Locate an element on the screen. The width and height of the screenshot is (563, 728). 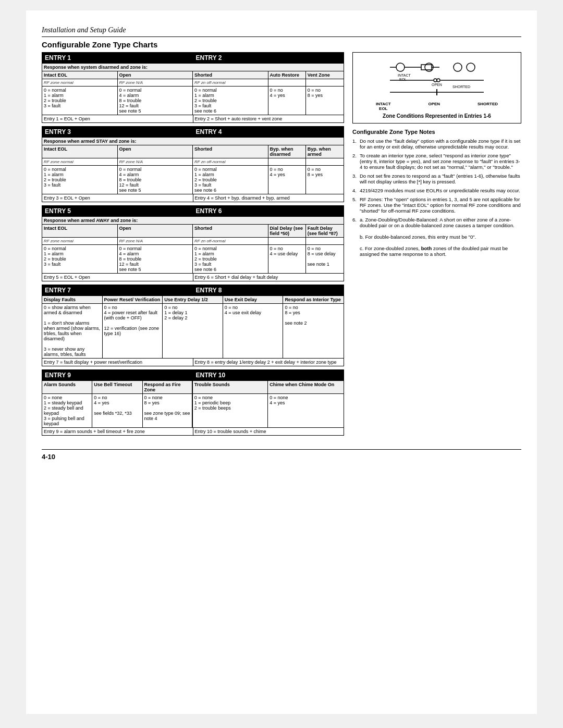
entry-7-col-headers: Display Faults Power Reset/ Verification… is located at coordinates (193, 299).